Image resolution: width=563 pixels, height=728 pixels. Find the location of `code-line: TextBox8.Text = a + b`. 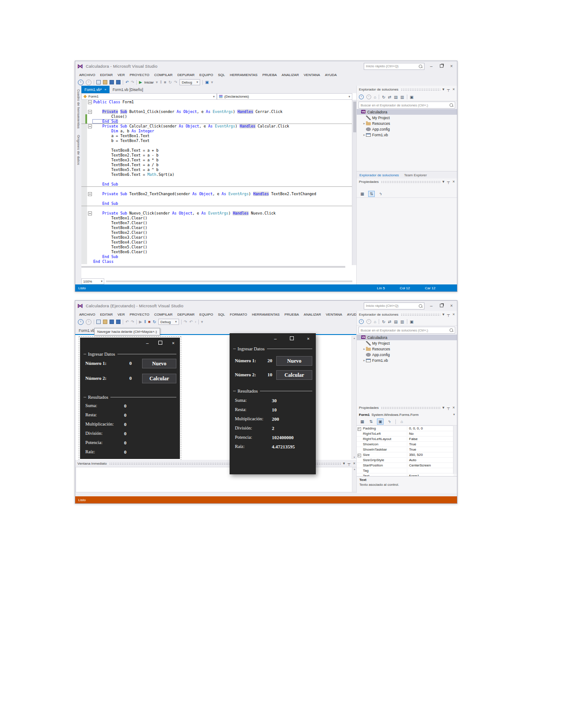

code-line: TextBox8.Text = a + b is located at coordinates (217, 150).